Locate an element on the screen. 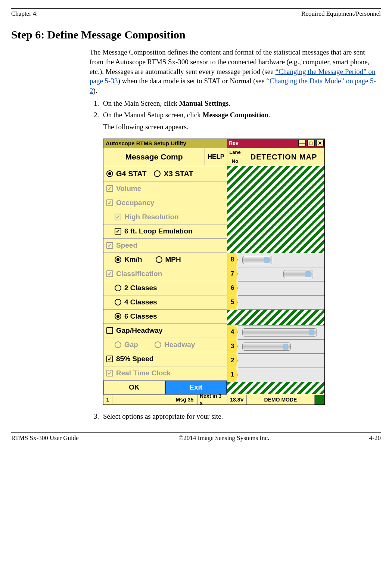  no-label: No is located at coordinates (235, 161).